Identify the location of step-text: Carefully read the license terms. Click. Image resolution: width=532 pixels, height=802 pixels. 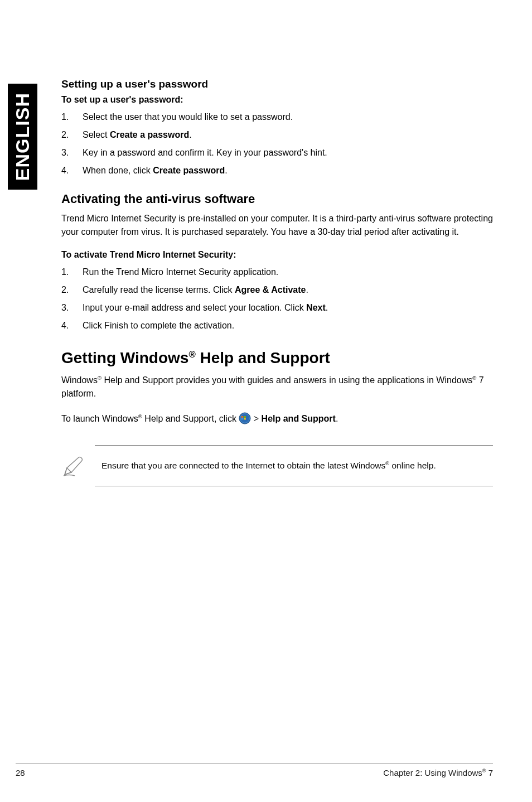
(158, 290).